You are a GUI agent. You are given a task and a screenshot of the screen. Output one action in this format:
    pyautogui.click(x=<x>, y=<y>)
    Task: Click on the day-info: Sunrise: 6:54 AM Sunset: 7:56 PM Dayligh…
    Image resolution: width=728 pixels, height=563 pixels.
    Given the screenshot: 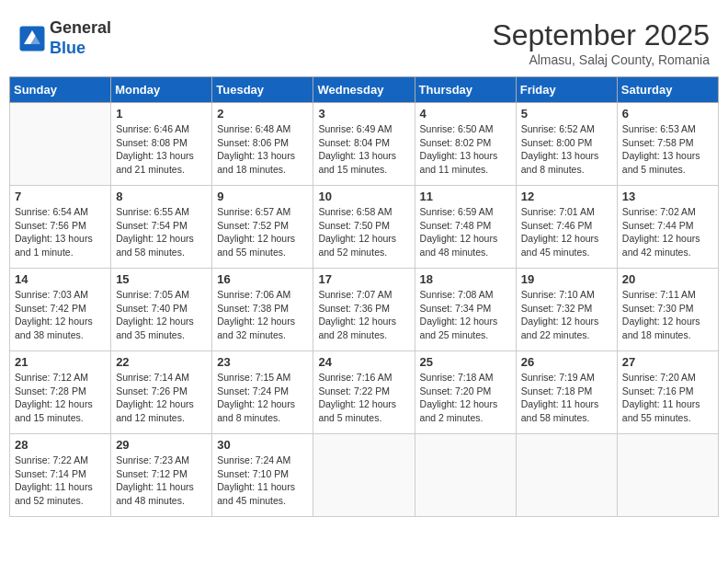 What is the action you would take?
    pyautogui.click(x=61, y=232)
    